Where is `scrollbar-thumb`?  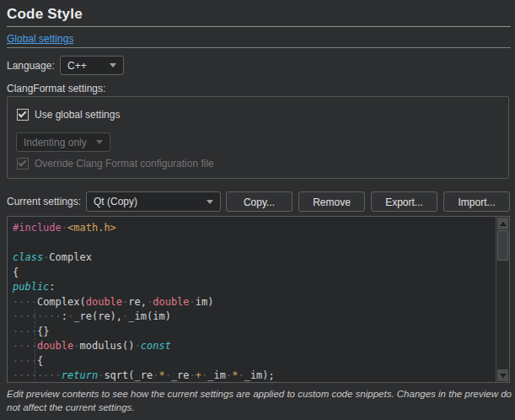 scrollbar-thumb is located at coordinates (502, 245).